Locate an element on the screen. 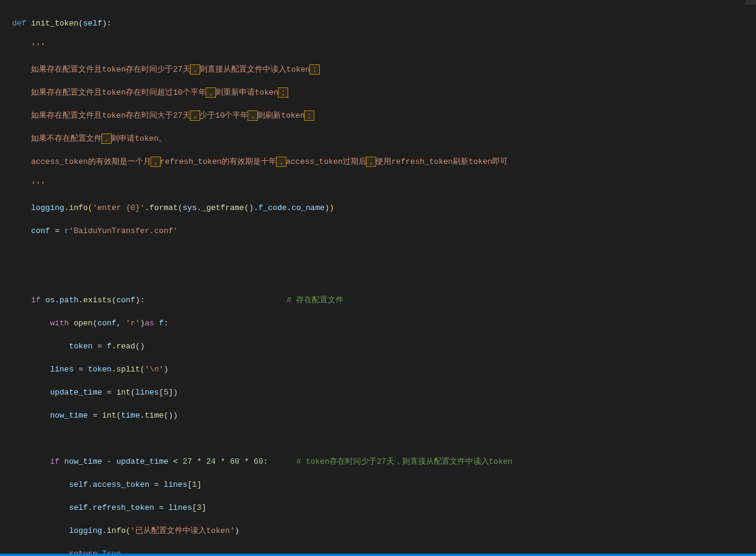  code-line: 如果不存在配置文件，则申请token。 is located at coordinates (384, 138).